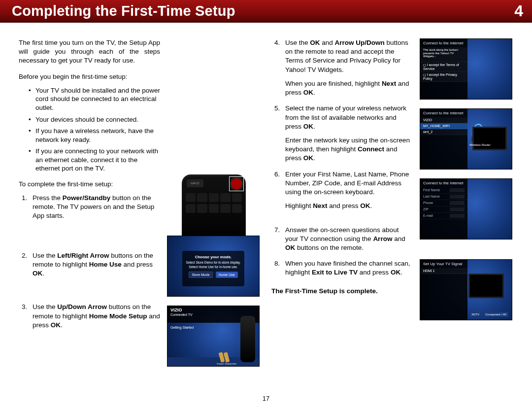 Image resolution: width=532 pixels, height=411 pixels. Describe the element at coordinates (90, 184) in the screenshot. I see `complete-lead: To complete the first-time setup:` at that location.